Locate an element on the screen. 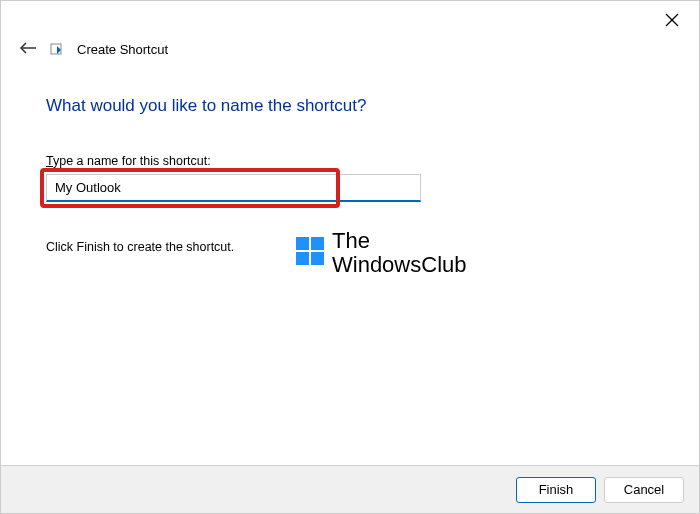 The width and height of the screenshot is (700, 514). input-label: Type a name for this shortcut: is located at coordinates (350, 161).